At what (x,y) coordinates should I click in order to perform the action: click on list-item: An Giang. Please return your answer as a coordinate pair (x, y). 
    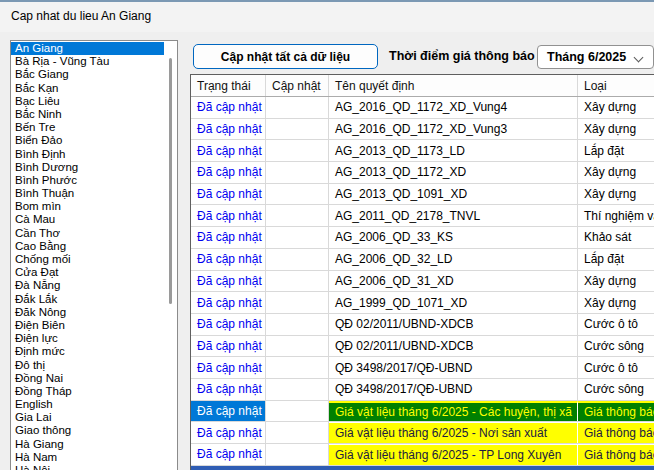
    Looking at the image, I should click on (88, 48).